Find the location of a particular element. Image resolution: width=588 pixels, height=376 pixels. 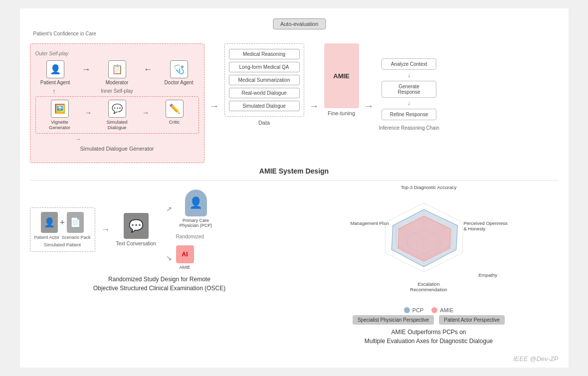

critic-label: Critic is located at coordinates (175, 122).